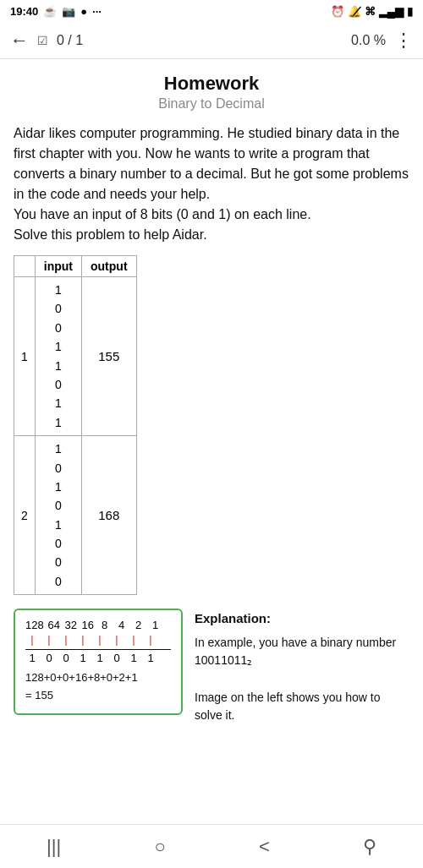  Describe the element at coordinates (409, 12) in the screenshot. I see `battery-icon: ▮` at that location.